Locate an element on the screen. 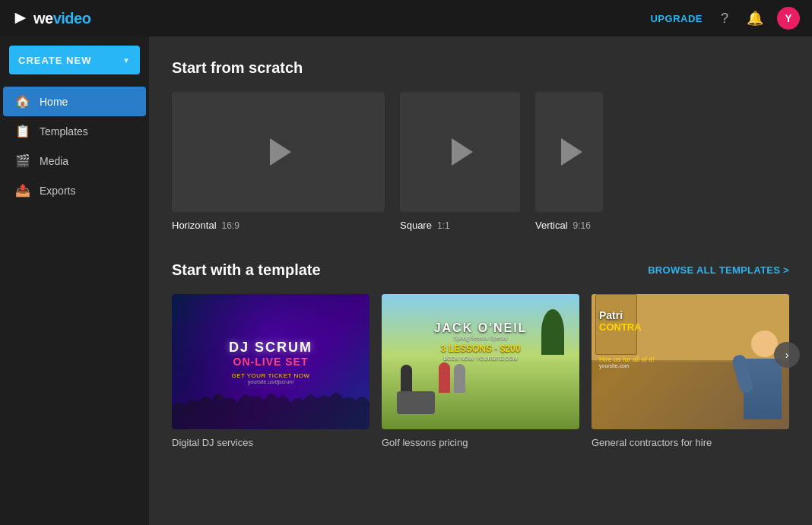 The width and height of the screenshot is (812, 525). dj-text: DJ SCRUM ON-LIVE SET GET YOUR TICKET NOW… is located at coordinates (271, 362).